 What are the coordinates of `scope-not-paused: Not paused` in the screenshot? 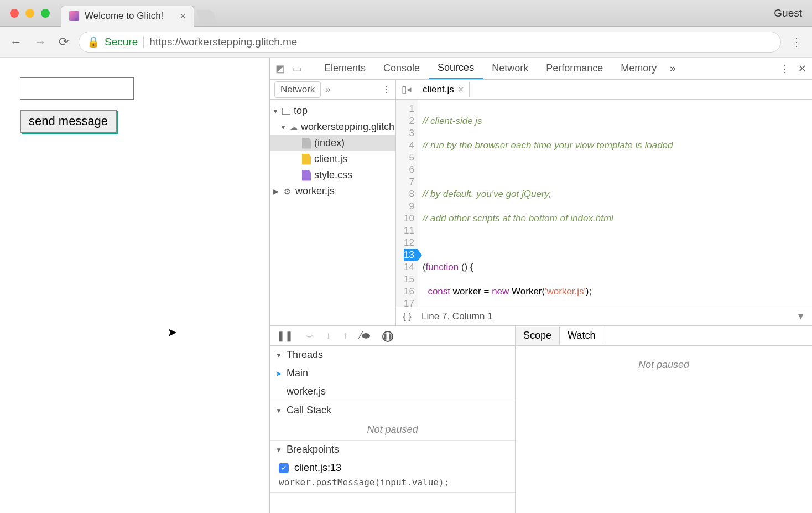 It's located at (664, 365).